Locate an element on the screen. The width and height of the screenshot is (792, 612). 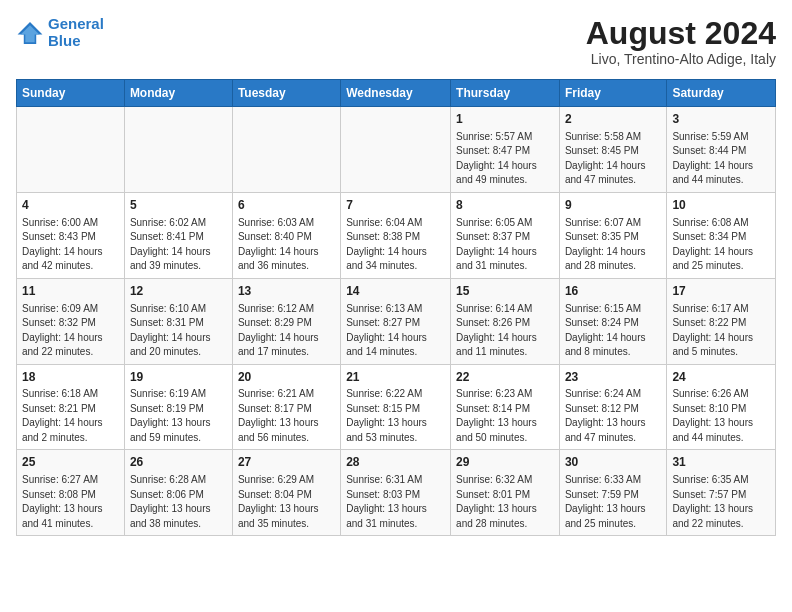
calendar-header-tuesday: Tuesday is located at coordinates (286, 94).